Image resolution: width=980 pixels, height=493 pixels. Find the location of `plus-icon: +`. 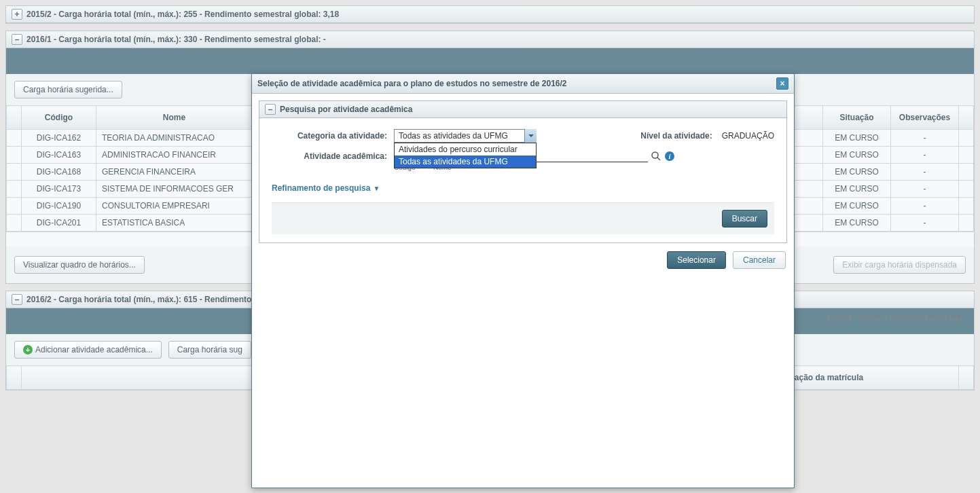

plus-icon: + is located at coordinates (28, 350).